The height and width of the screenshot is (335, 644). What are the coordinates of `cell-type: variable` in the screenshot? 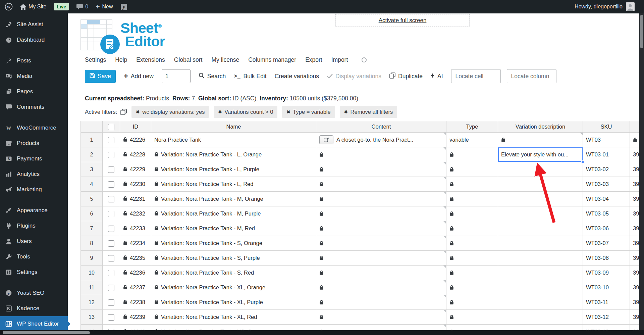 It's located at (472, 140).